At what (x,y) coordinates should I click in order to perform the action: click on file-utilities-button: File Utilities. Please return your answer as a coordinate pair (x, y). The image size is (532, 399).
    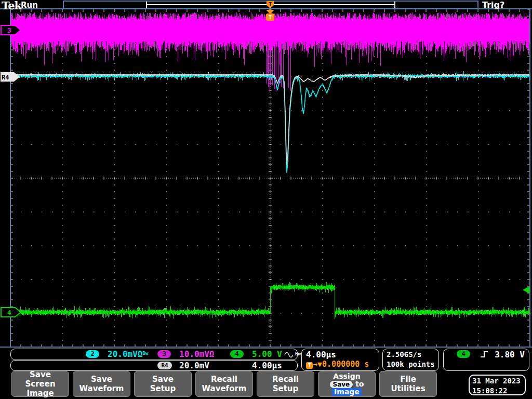
    Looking at the image, I should click on (408, 384).